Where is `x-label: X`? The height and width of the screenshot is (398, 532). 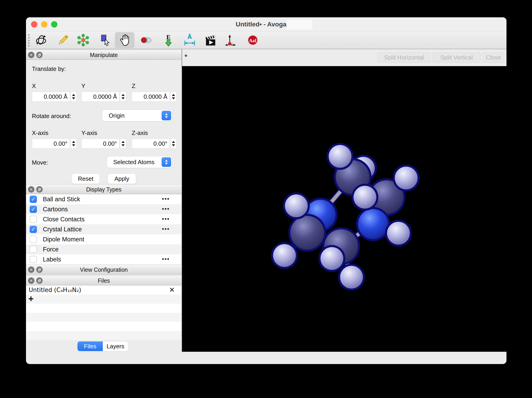
x-label: X is located at coordinates (34, 86).